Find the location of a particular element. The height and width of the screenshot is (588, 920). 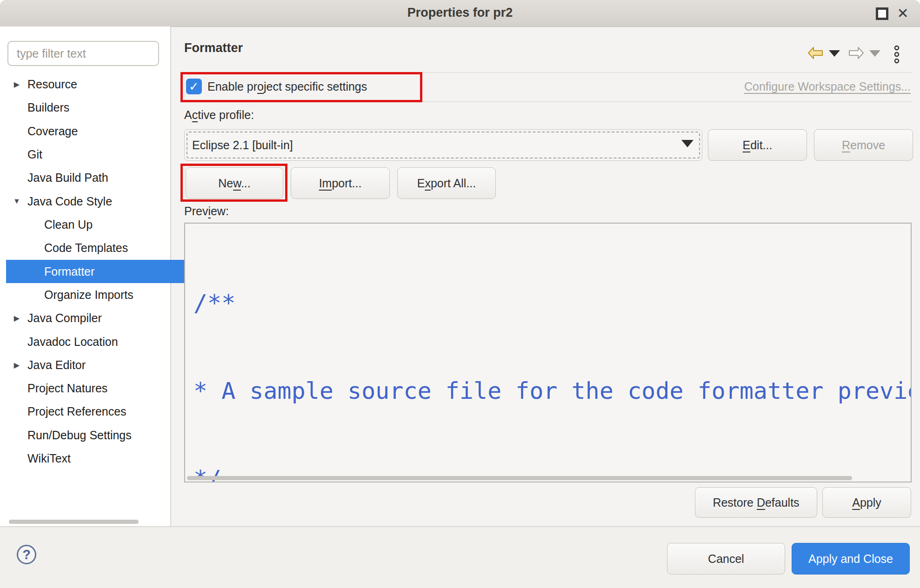

back-history-dropdown is located at coordinates (834, 53).